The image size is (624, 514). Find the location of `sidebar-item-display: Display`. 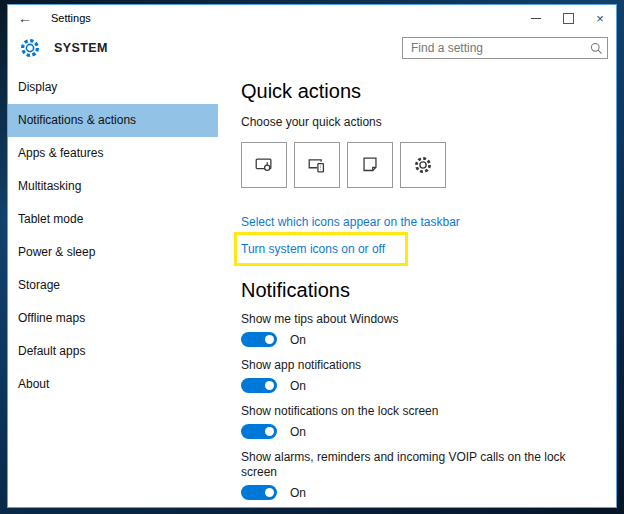

sidebar-item-display: Display is located at coordinates (113, 88).